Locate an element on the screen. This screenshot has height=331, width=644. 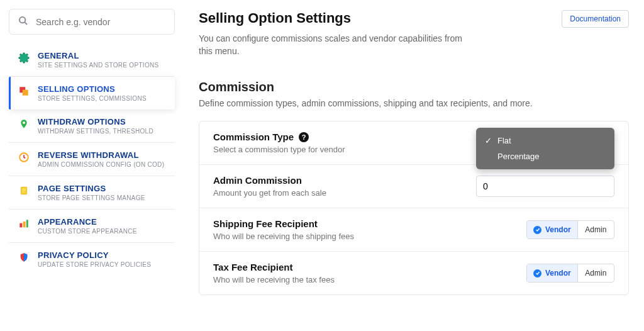
sidebar-item-title: PRIVACY POLICY is located at coordinates (102, 255).